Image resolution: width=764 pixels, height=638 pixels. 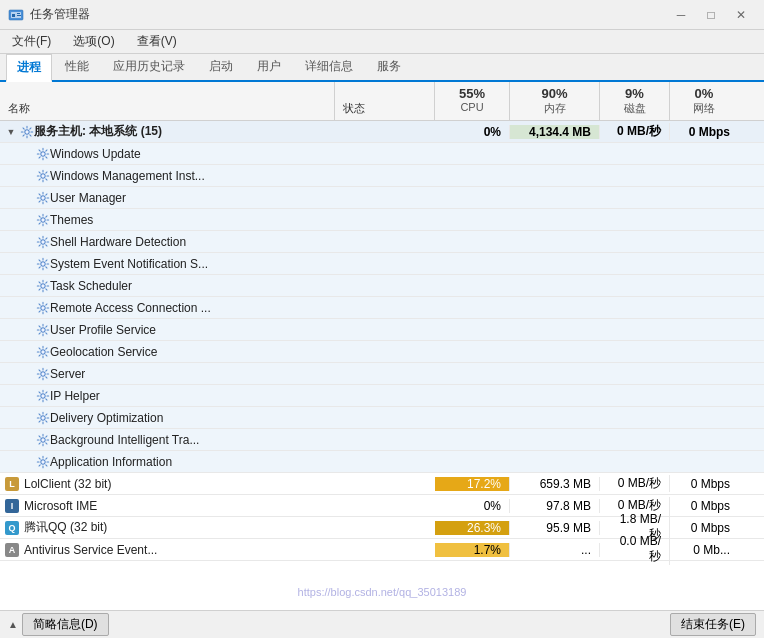 What do you see at coordinates (329, 66) in the screenshot?
I see `tab-details: 详细信息` at bounding box center [329, 66].